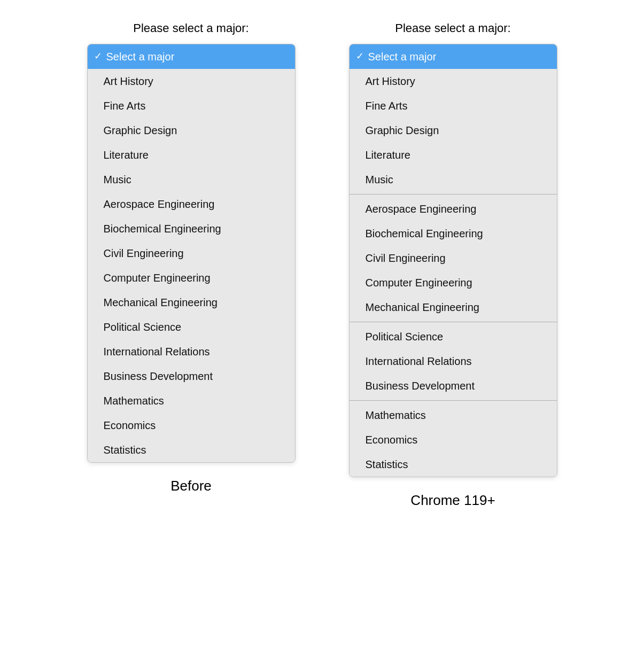 This screenshot has height=653, width=644. I want to click on before-selected-label: Select a major, so click(141, 57).